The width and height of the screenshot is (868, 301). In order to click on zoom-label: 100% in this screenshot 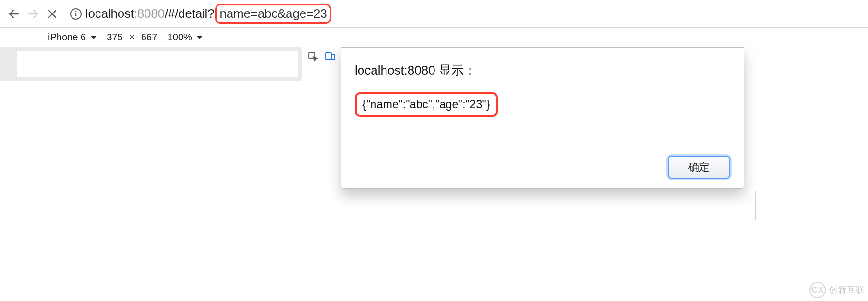, I will do `click(180, 38)`.